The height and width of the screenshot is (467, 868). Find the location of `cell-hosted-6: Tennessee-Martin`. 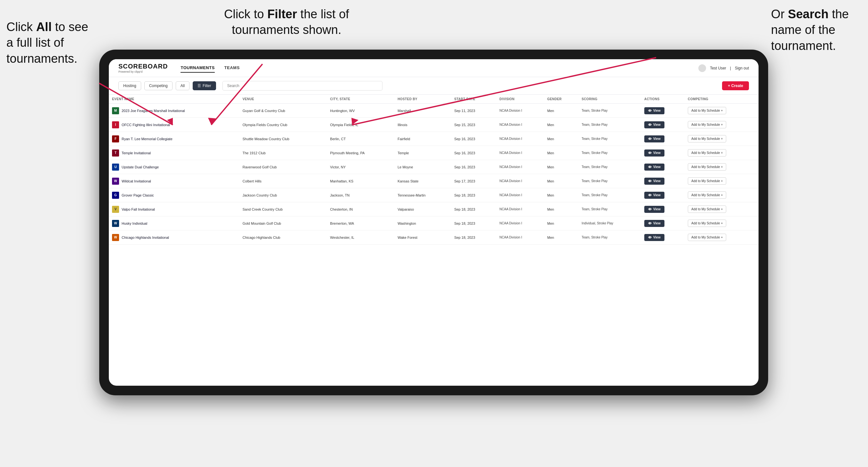

cell-hosted-6: Tennessee-Martin is located at coordinates (423, 195).